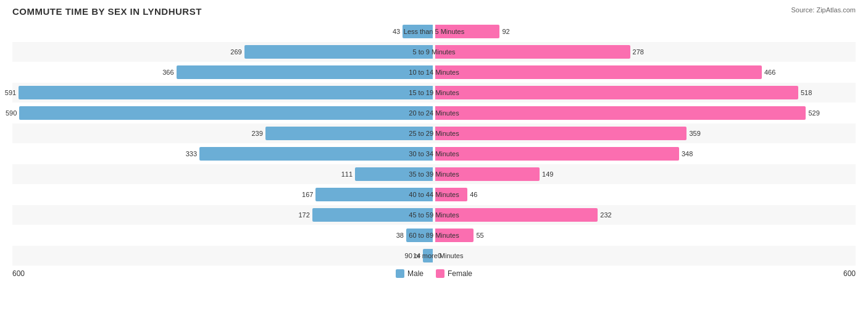  Describe the element at coordinates (191, 154) in the screenshot. I see `val-male: 333` at that location.